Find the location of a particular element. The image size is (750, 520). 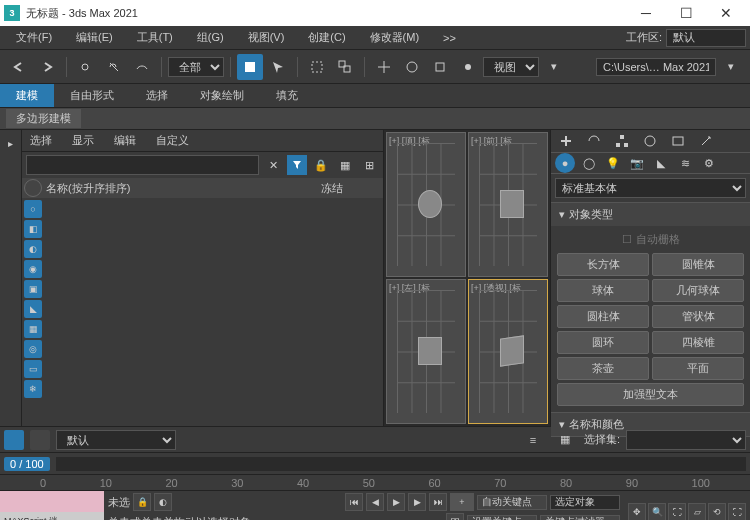

spacewarps-icon: ≋ is located at coordinates (685, 163).